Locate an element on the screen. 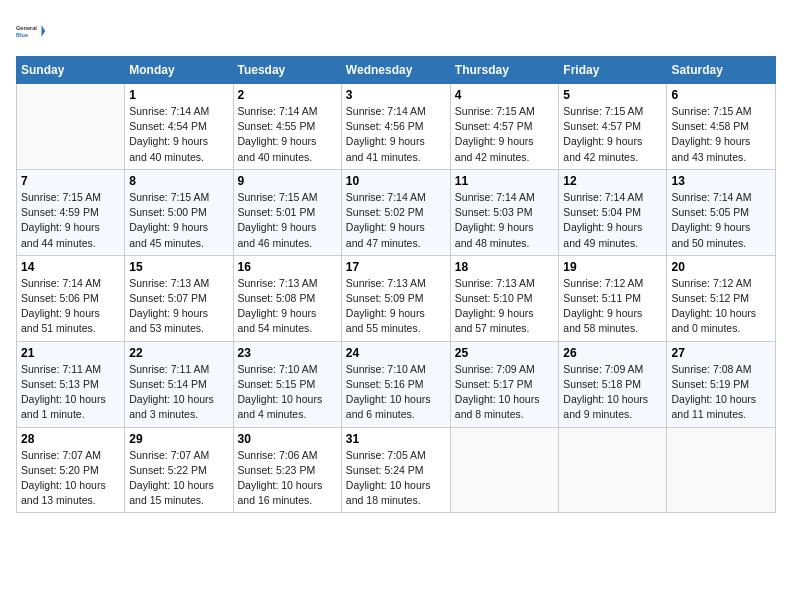 The width and height of the screenshot is (792, 612). day-info: Sunrise: 7:10 AM Sunset: 5:15 PM Dayligh… is located at coordinates (288, 392).